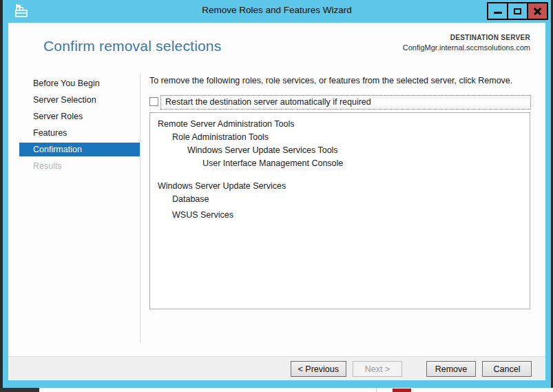 Image resolution: width=553 pixels, height=392 pixels. What do you see at coordinates (537, 11) in the screenshot?
I see `close-button` at bounding box center [537, 11].